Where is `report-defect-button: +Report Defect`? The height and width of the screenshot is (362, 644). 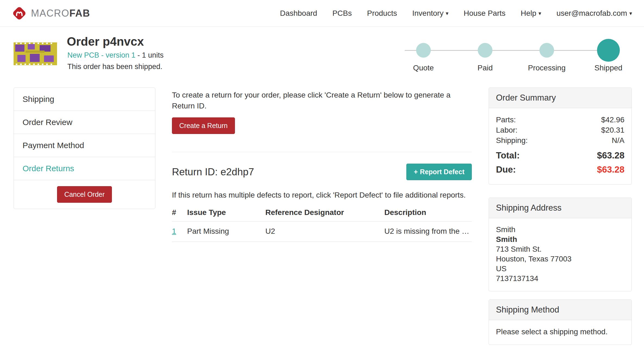
report-defect-button: +Report Defect is located at coordinates (439, 172).